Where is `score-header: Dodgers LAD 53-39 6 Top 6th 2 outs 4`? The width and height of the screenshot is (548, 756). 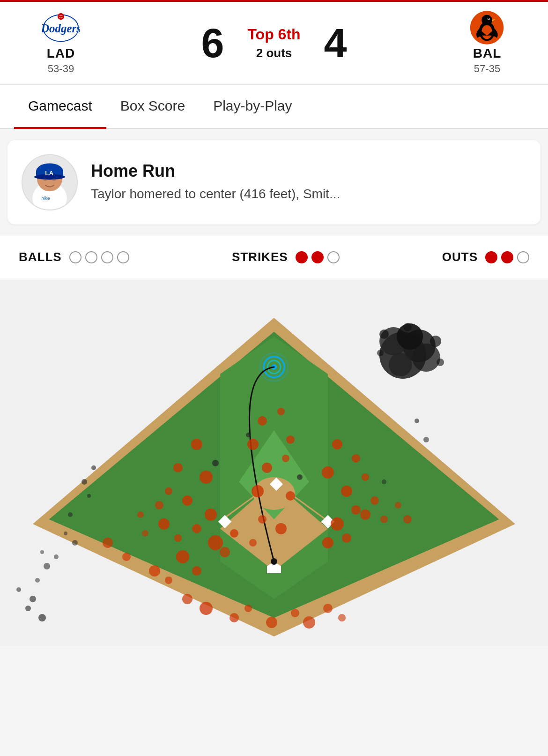 score-header: Dodgers LAD 53-39 6 Top 6th 2 outs 4 is located at coordinates (274, 43).